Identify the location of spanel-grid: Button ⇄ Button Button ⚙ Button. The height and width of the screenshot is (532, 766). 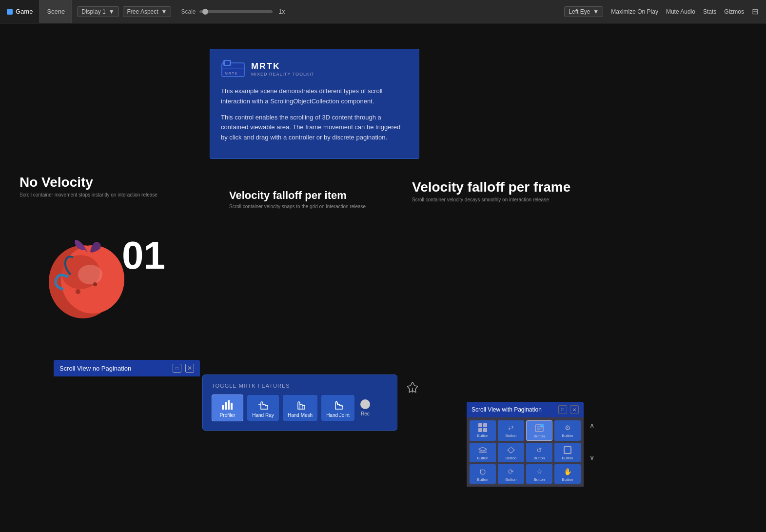
(525, 452).